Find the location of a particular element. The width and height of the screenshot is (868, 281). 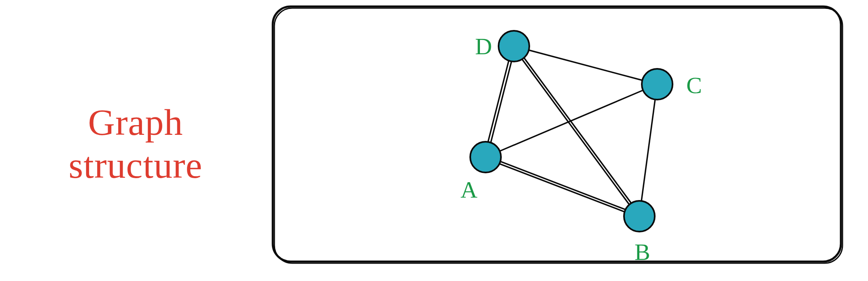

node-label-D: D is located at coordinates (484, 46).